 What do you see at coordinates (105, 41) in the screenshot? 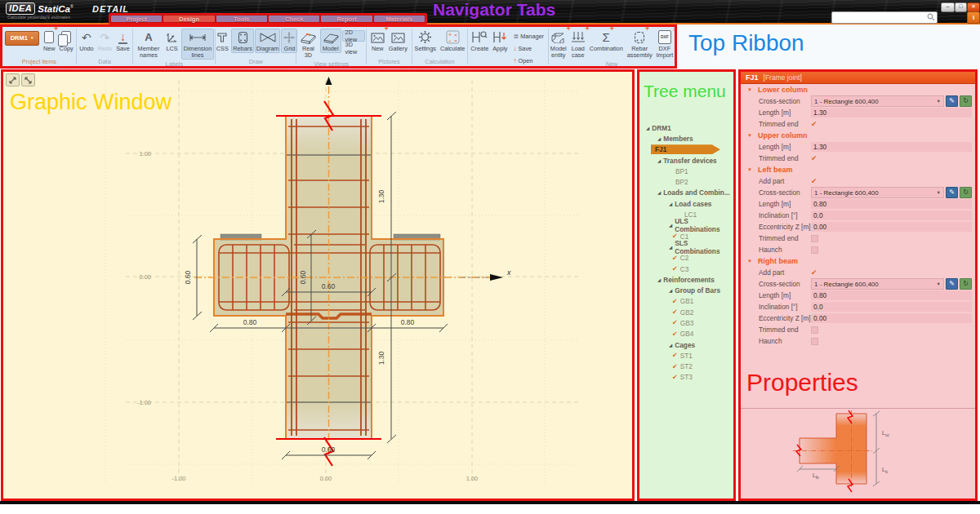
I see `redo-button: ↷ Redo` at bounding box center [105, 41].